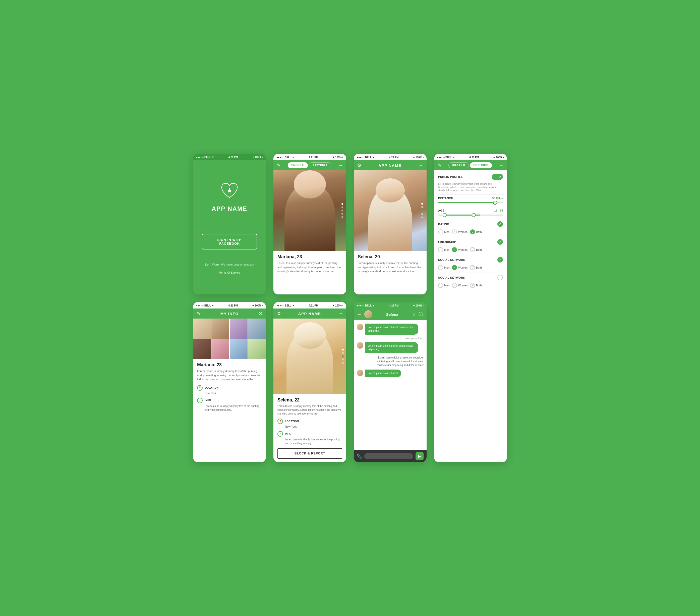 The height and width of the screenshot is (616, 700). What do you see at coordinates (390, 210) in the screenshot?
I see `main-photo-area` at bounding box center [390, 210].